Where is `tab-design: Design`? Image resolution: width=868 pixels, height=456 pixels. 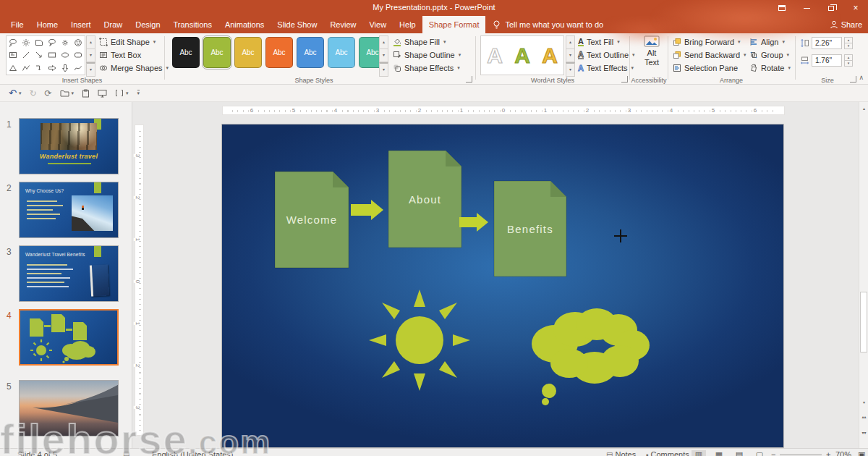
tab-design: Design is located at coordinates (148, 25).